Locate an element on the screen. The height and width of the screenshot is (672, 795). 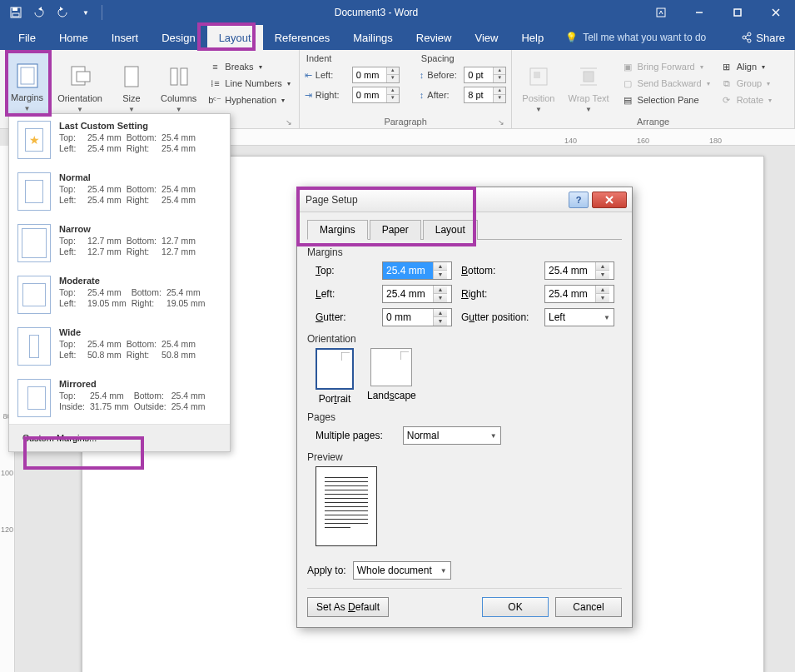
window-title: Document3 - Word is located at coordinates (376, 12).